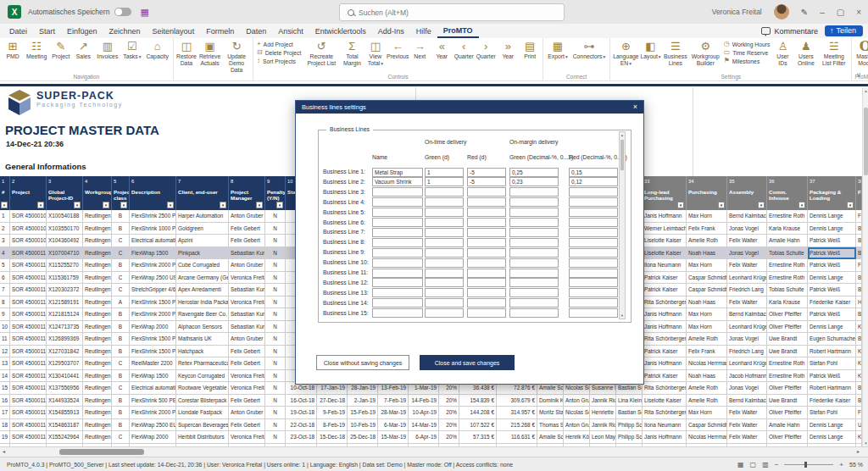 The height and width of the screenshot is (471, 868). Describe the element at coordinates (5, 266) in the screenshot. I see `table-cell: 5` at that location.